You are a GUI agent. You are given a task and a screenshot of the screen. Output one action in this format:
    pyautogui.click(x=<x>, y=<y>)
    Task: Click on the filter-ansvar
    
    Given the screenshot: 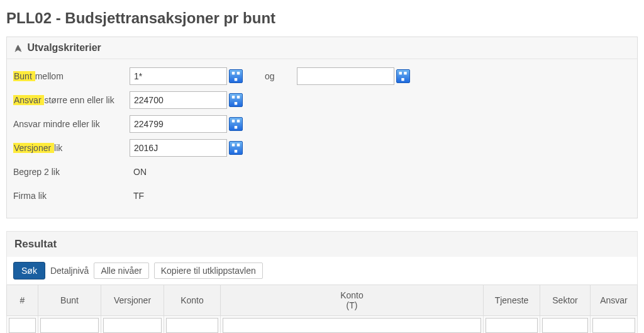 What is the action you would take?
    pyautogui.click(x=614, y=325)
    